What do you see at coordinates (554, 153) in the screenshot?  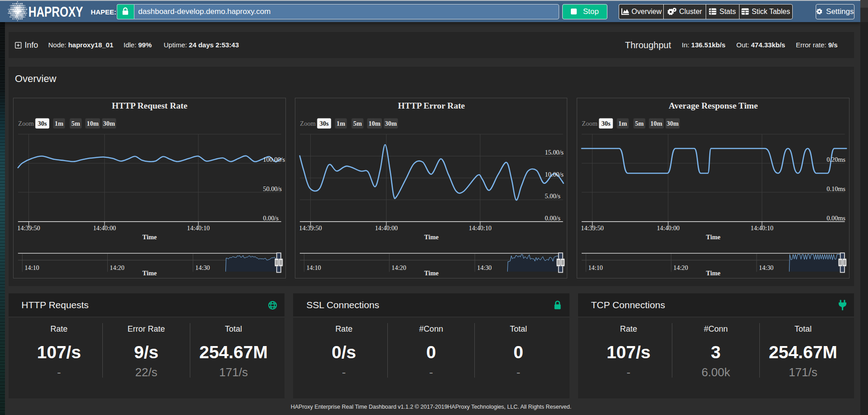 I see `svg-text: 15.00/s` at bounding box center [554, 153].